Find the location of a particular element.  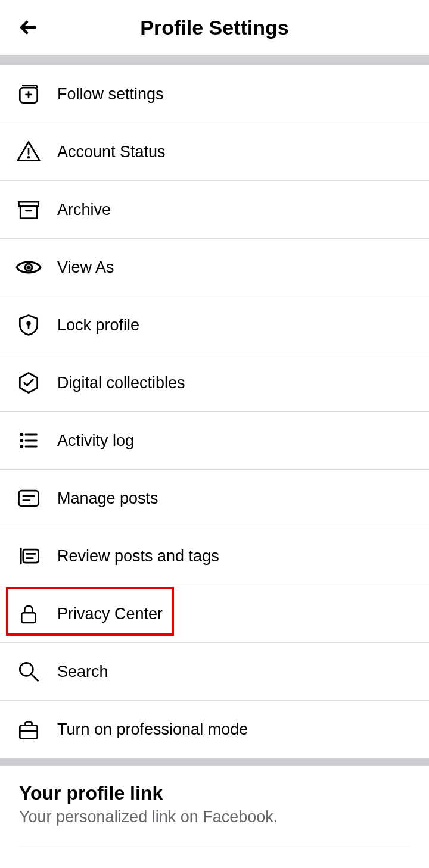

section-divider is located at coordinates (214, 847).